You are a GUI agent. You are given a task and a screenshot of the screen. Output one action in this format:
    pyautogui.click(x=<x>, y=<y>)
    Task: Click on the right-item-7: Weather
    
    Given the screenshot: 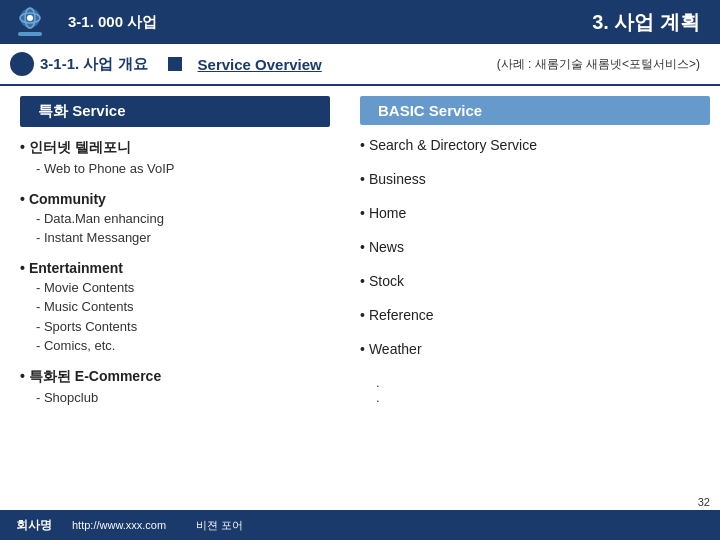 What is the action you would take?
    pyautogui.click(x=530, y=352)
    